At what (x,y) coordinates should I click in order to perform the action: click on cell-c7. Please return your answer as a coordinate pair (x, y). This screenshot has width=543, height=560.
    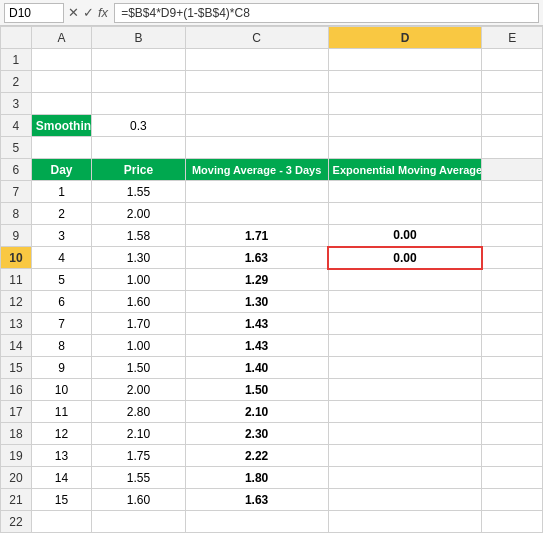
    Looking at the image, I should click on (256, 192).